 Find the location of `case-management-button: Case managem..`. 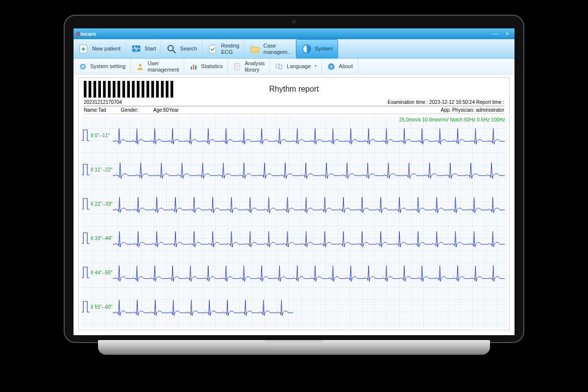

case-management-button: Case managem.. is located at coordinates (270, 49).